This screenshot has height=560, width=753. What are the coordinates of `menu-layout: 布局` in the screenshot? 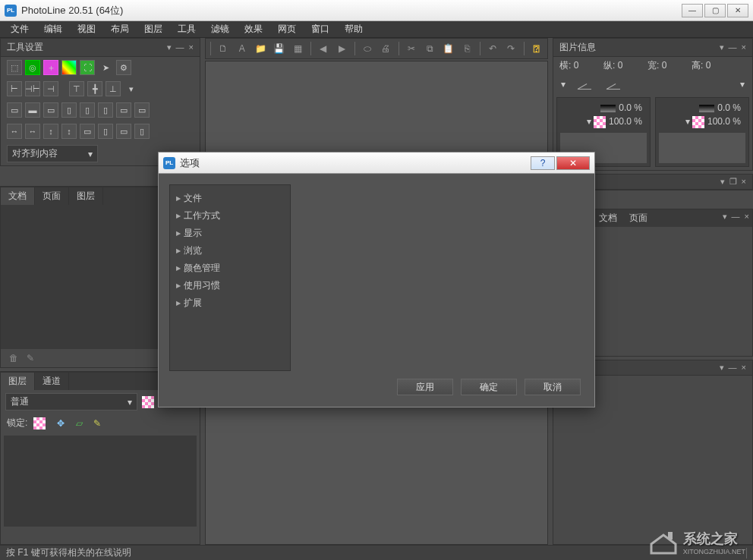 It's located at (120, 29).